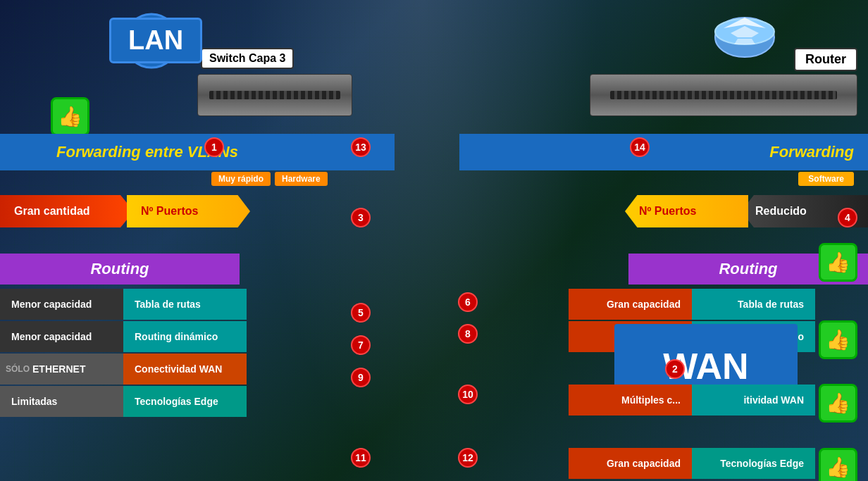 The image size is (868, 481). What do you see at coordinates (275, 95) in the screenshot?
I see `switch-hardware-left` at bounding box center [275, 95].